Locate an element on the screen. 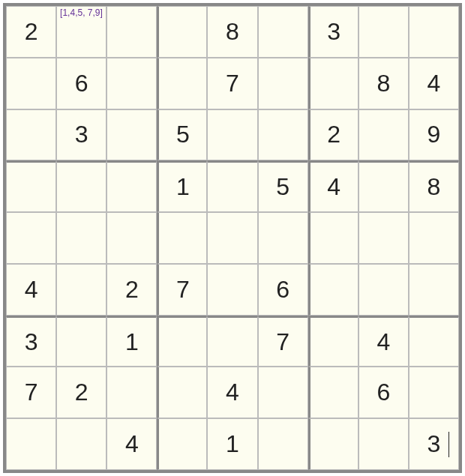 The image size is (465, 476). sudoku-cell-r8-c1: 7 is located at coordinates (32, 393).